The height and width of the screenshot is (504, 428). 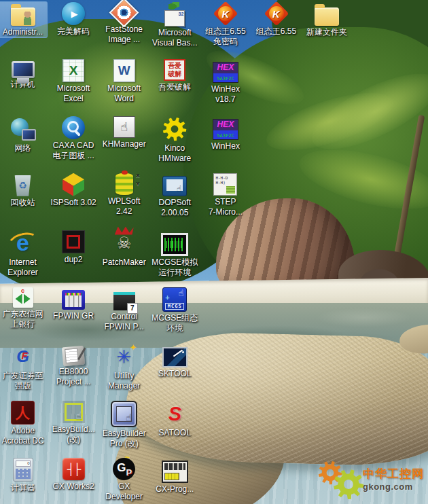 What do you see at coordinates (23, 202) in the screenshot?
I see `icon-label: 回收站` at bounding box center [23, 202].